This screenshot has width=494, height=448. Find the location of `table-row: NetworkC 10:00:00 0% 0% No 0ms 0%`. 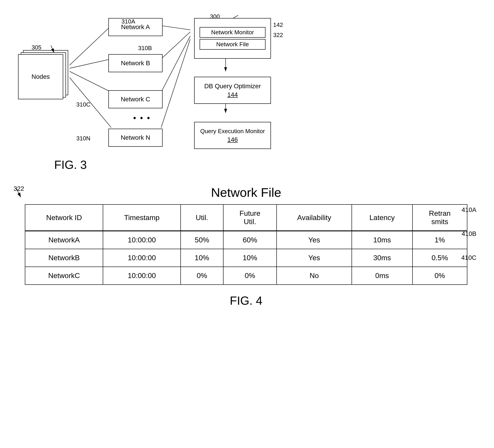

table-row: NetworkC 10:00:00 0% 0% No 0ms 0% is located at coordinates (246, 276).